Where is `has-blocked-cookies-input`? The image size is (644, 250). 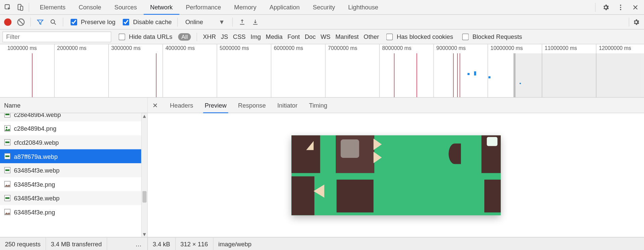
has-blocked-cookies-input is located at coordinates (390, 37).